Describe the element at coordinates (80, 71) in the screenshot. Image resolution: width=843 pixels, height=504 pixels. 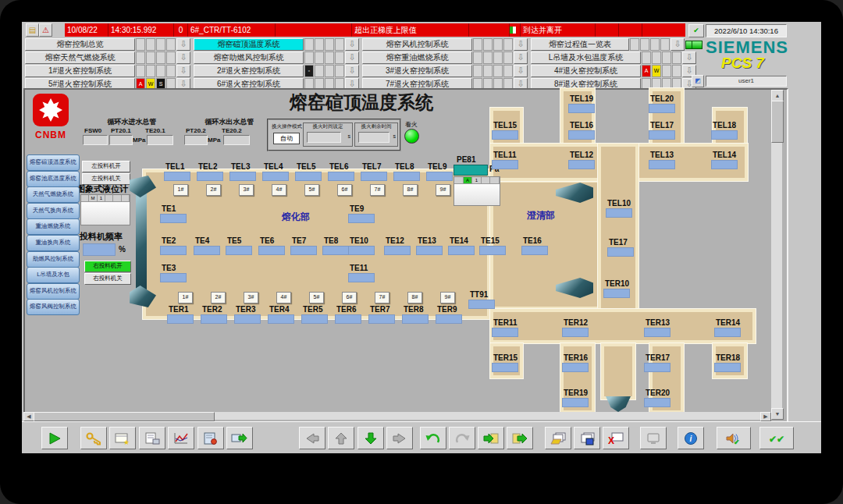
I see `menu-button-8: 1#退火窑控制系统` at that location.